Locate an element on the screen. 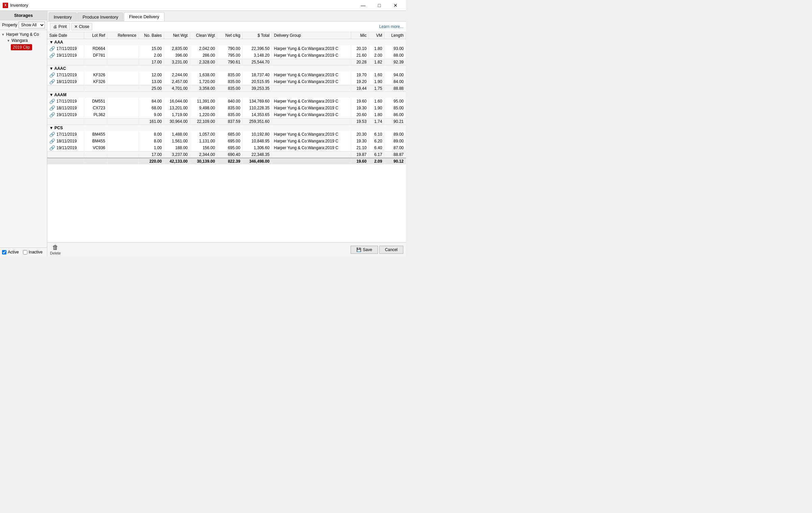  cell-bales: 12.00 is located at coordinates (151, 75).